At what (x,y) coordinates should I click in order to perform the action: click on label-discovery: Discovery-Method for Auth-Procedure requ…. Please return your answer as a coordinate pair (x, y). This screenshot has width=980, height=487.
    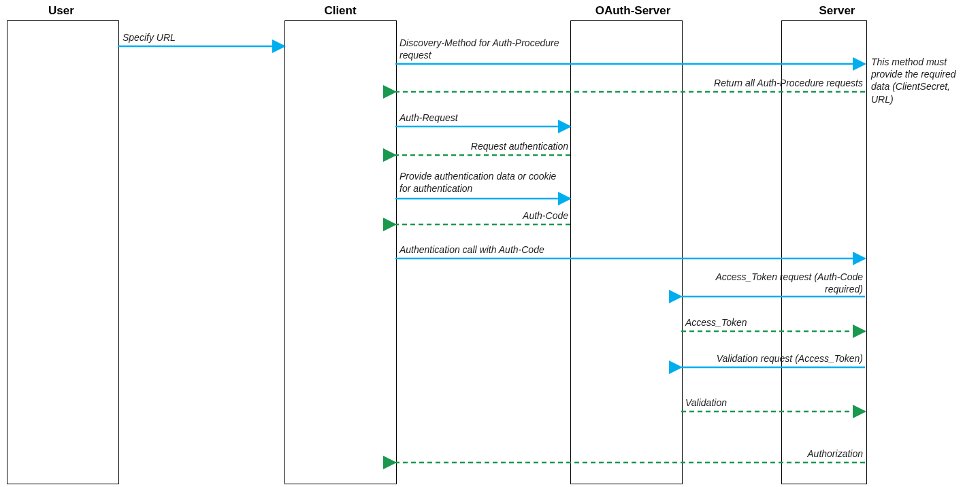
    Looking at the image, I should click on (488, 49).